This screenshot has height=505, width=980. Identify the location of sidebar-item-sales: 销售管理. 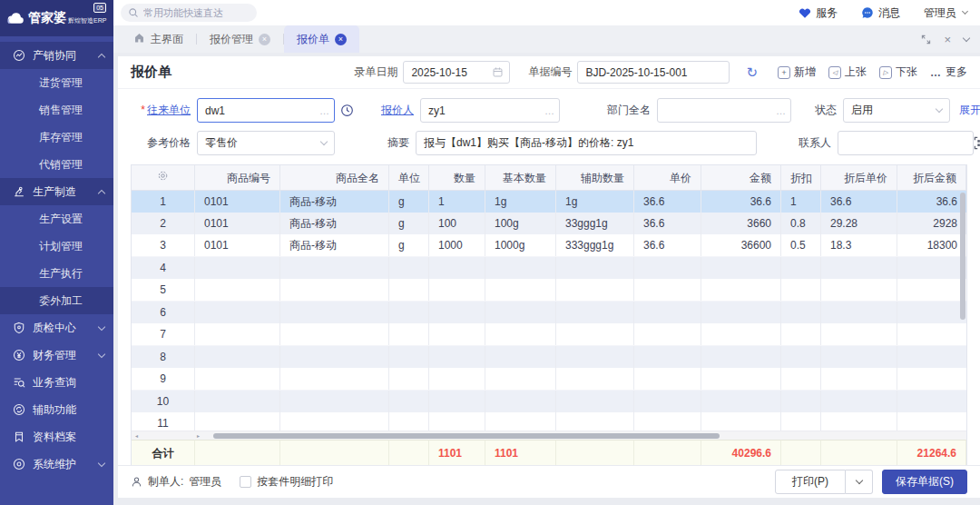
(56, 110).